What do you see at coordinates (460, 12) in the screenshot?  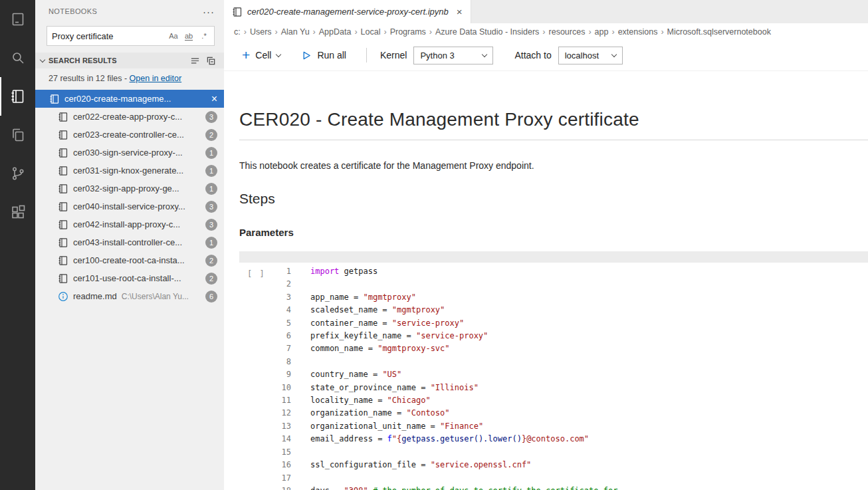 I see `tab-close-icon: ×` at bounding box center [460, 12].